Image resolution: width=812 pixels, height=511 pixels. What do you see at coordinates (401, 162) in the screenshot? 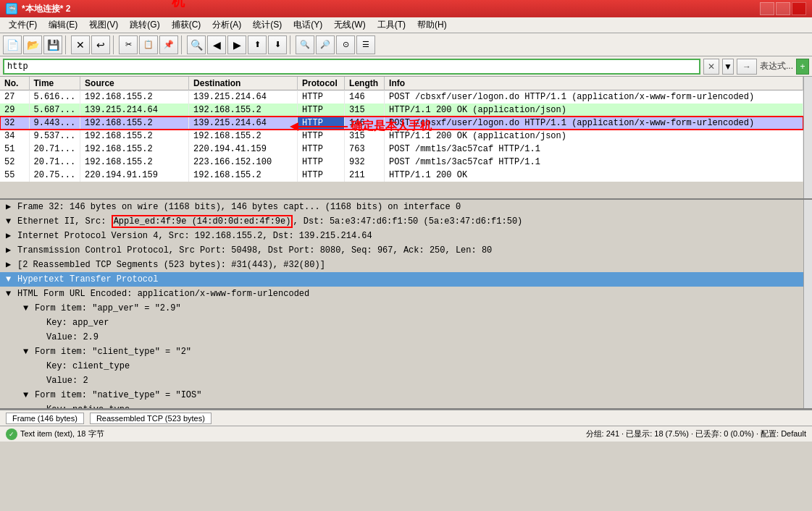
I see `table-row: 5220.71...192.168.155.2223.166.152.100HT…` at bounding box center [401, 162].